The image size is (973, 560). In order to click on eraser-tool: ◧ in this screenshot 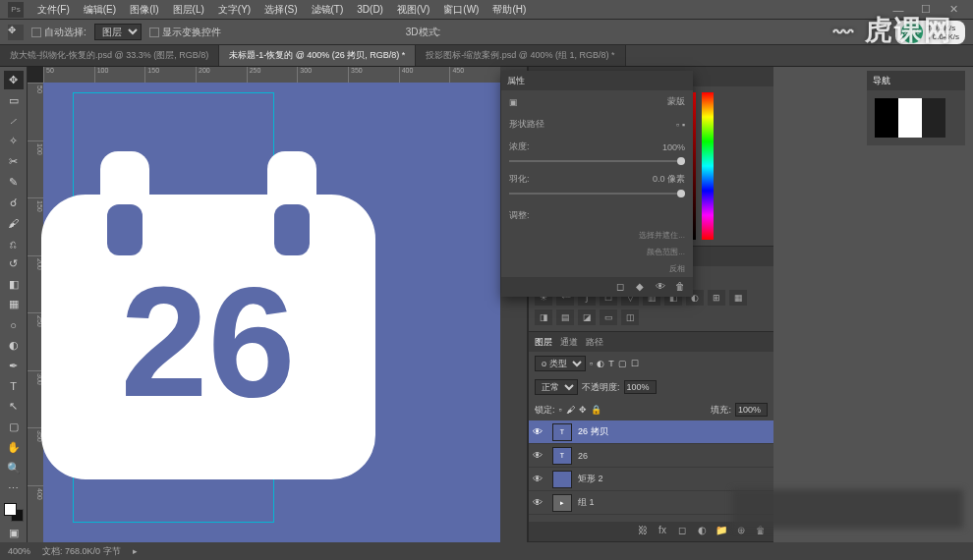, I will do `click(14, 285)`.